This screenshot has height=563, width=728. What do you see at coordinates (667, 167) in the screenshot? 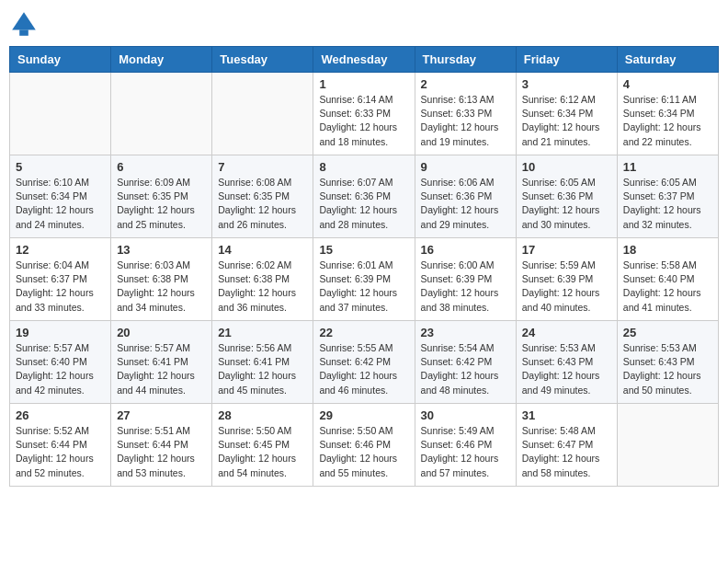
I see `day-number: 11` at bounding box center [667, 167].